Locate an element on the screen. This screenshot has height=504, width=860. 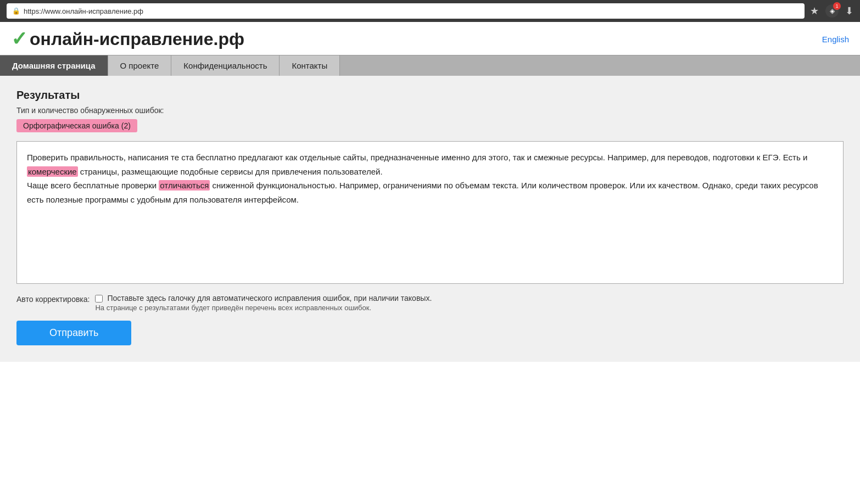
auto-correct-note: На странице с результатами будет приведё… is located at coordinates (264, 307).